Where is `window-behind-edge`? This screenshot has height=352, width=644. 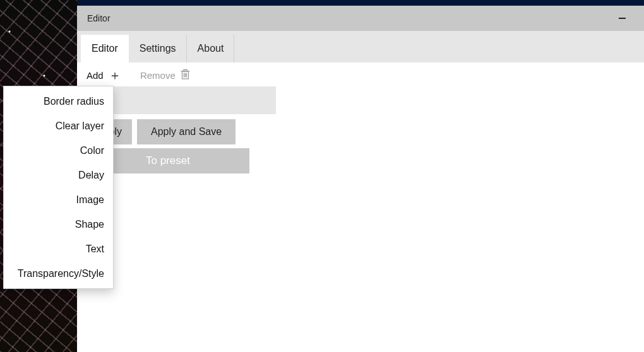
window-behind-edge is located at coordinates (361, 3).